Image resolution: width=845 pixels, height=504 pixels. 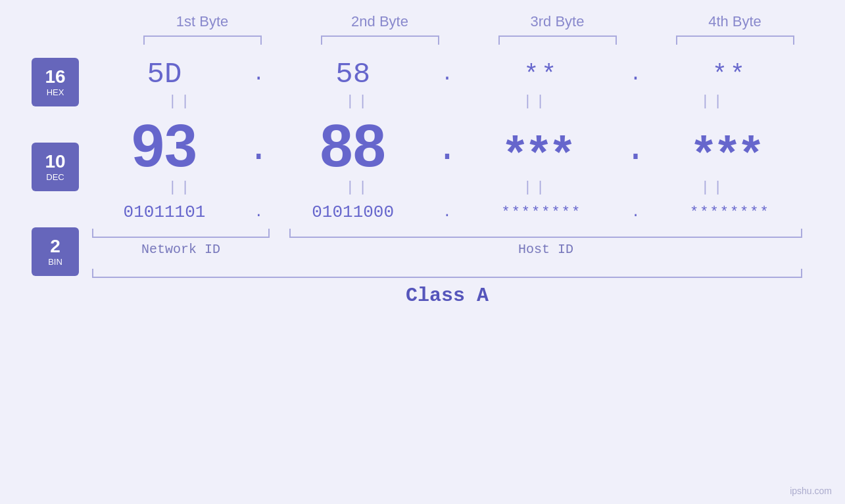 I want to click on bracket-byte3, so click(x=558, y=40).